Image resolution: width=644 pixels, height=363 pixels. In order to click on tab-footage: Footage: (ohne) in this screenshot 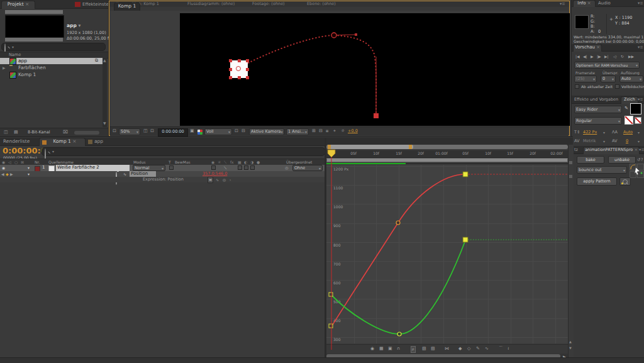, I will do `click(269, 4)`.